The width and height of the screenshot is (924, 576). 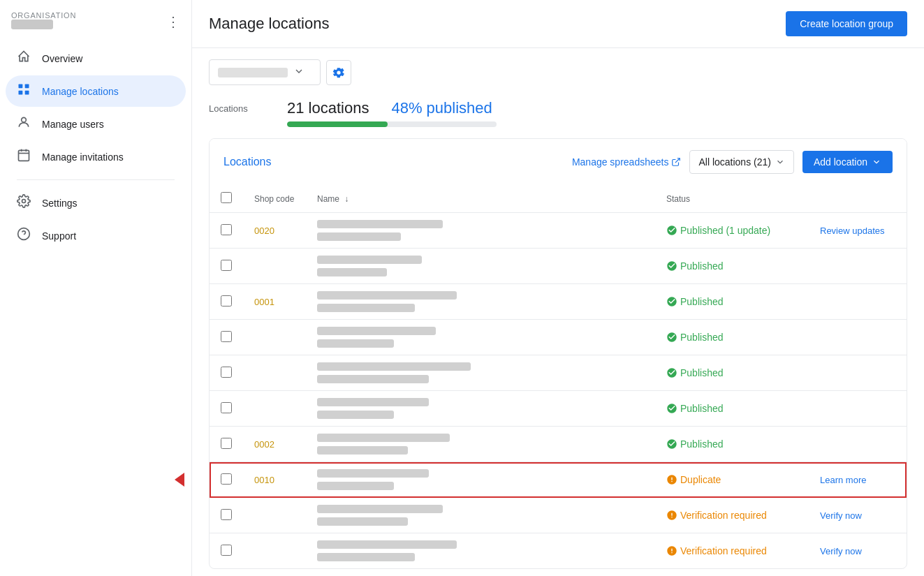 What do you see at coordinates (846, 24) in the screenshot?
I see `create-location-group-button: Create location group` at bounding box center [846, 24].